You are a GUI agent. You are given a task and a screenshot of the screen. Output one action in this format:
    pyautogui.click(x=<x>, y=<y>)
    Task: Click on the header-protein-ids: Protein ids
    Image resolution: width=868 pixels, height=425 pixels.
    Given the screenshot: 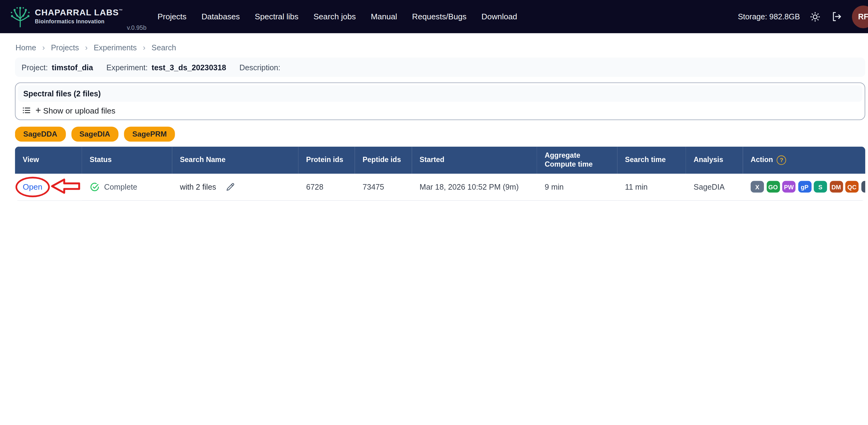 What is the action you would take?
    pyautogui.click(x=327, y=160)
    